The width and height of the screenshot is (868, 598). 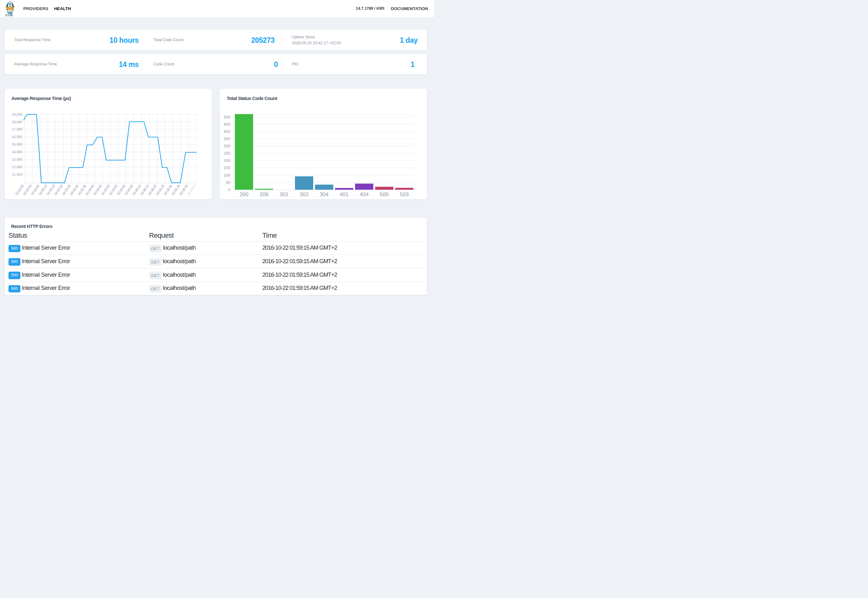 What do you see at coordinates (227, 175) in the screenshot?
I see `svg-text: 100` at bounding box center [227, 175].